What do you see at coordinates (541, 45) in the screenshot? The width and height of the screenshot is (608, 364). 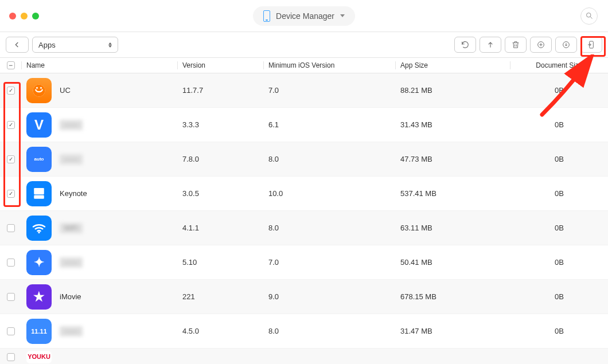 I see `add-button` at bounding box center [541, 45].